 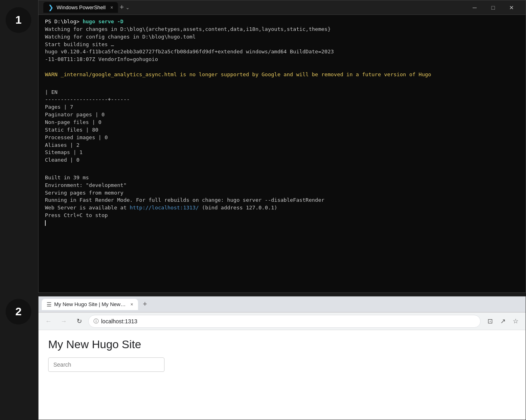 What do you see at coordinates (81, 7) in the screenshot?
I see `powershell-tab: ❯ Windows PowerShell ×` at bounding box center [81, 7].